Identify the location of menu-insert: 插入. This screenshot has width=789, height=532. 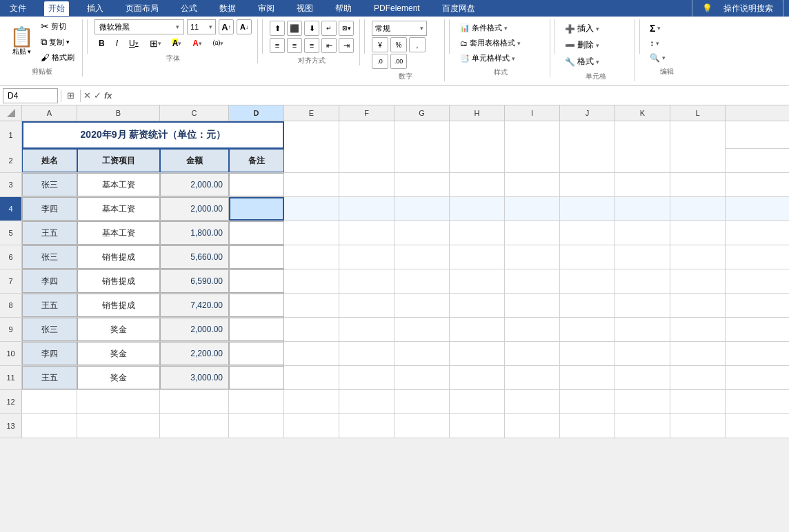
(95, 8).